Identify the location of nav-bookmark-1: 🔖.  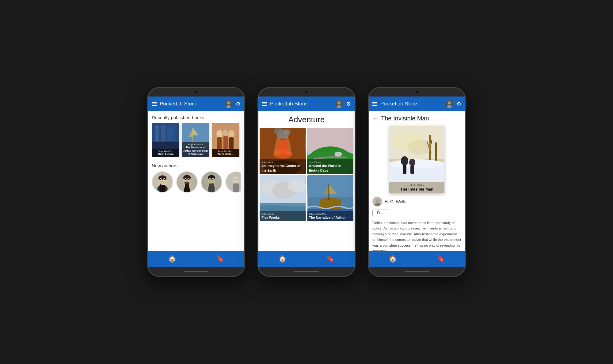
(220, 259).